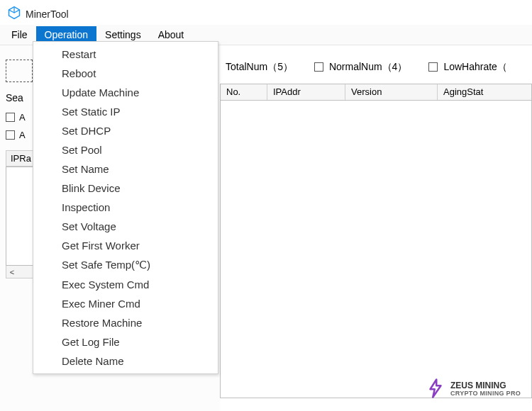 Image resolution: width=532 pixels, height=411 pixels. I want to click on normal-num-wrapper: NormalNum（4）, so click(360, 67).